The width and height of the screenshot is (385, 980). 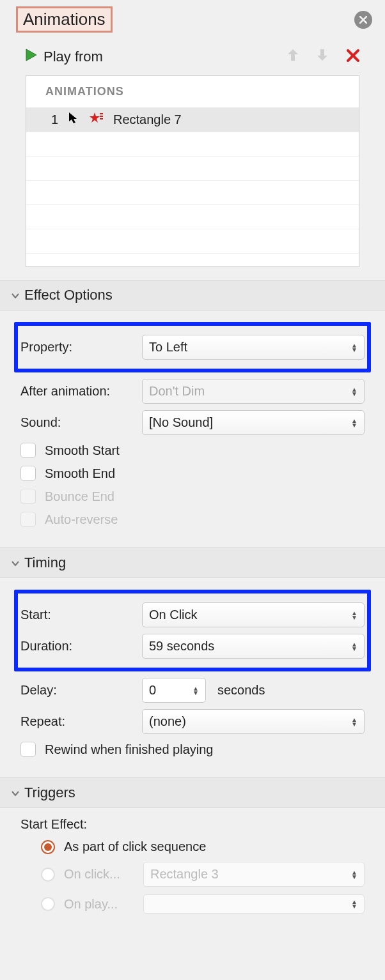 I want to click on smooth-start-row: Smooth Start, so click(x=192, y=450).